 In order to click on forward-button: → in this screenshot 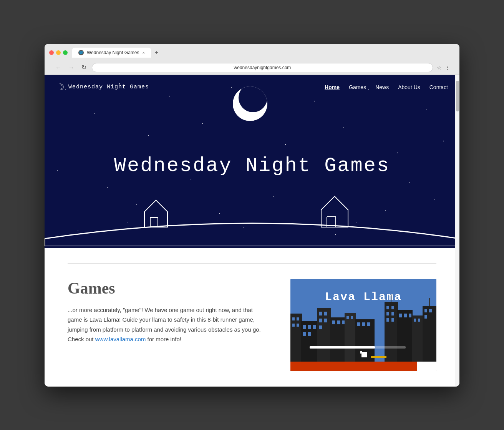, I will do `click(71, 68)`.